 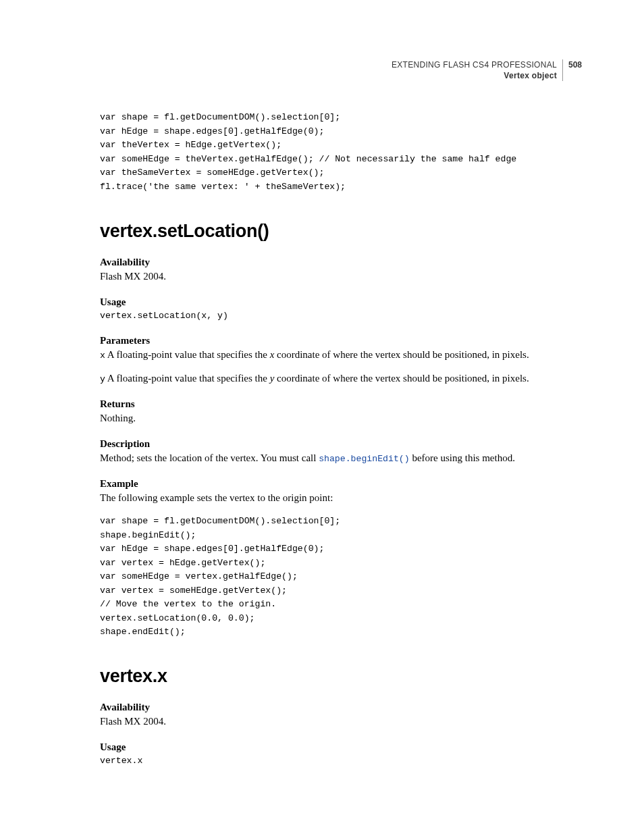 I want to click on description-text: Method; sets the location of the vertex.…, so click(x=341, y=459).